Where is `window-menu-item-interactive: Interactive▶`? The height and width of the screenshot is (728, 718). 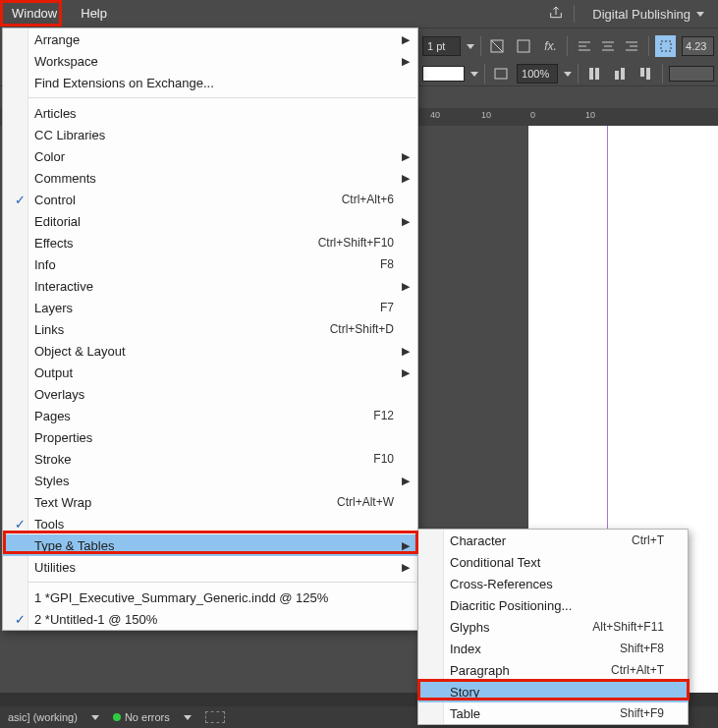 window-menu-item-interactive: Interactive▶ is located at coordinates (210, 286).